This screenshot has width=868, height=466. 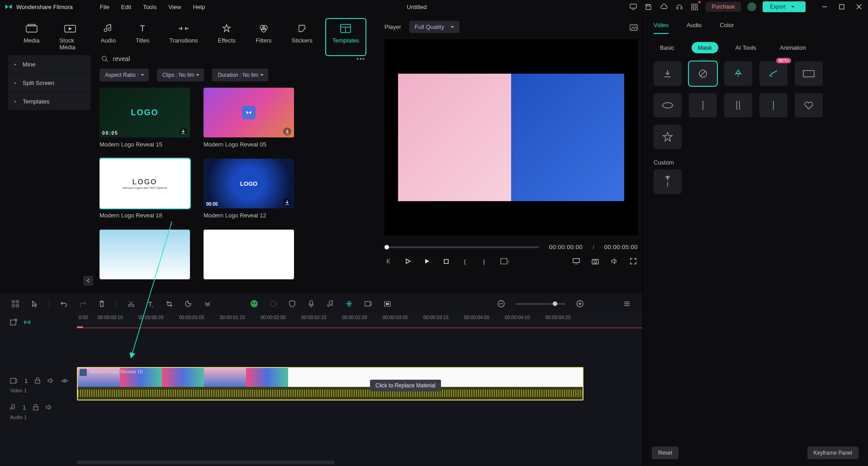 I want to click on tab-effects: Effects, so click(x=227, y=37).